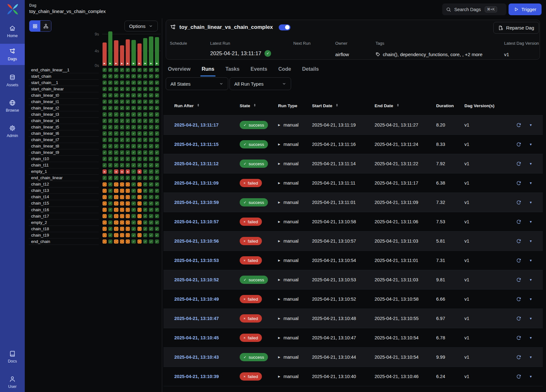 This screenshot has height=392, width=546. Describe the element at coordinates (207, 241) in the screenshot. I see `run-after-link: 2025-04-21, 13:10:56` at that location.